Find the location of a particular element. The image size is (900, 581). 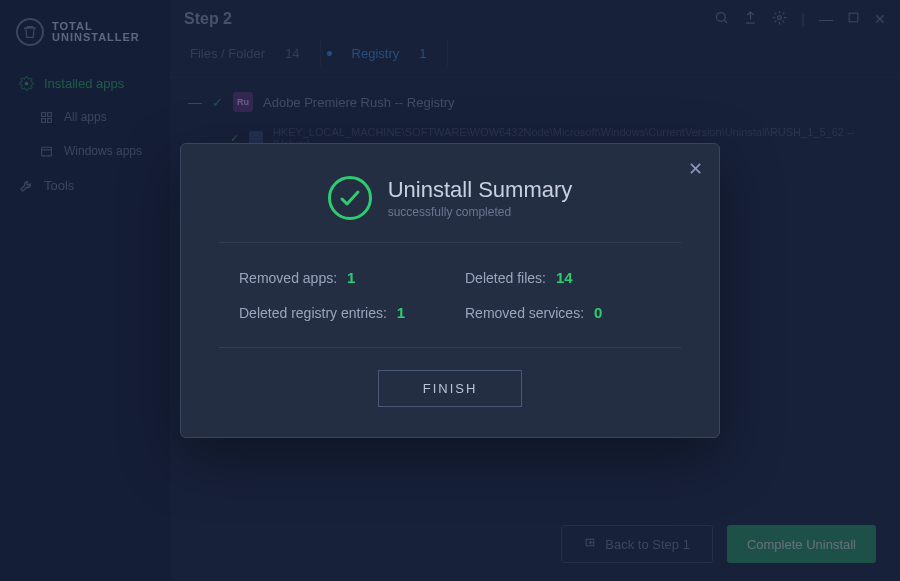

success-check-icon is located at coordinates (350, 198).